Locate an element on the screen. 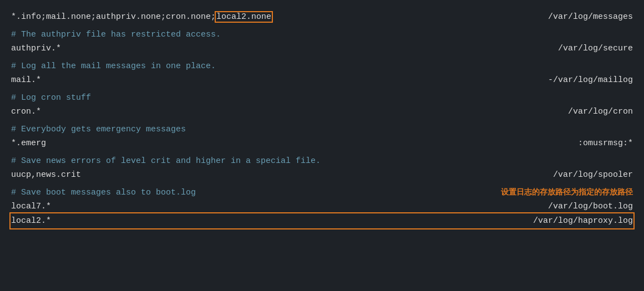 The image size is (644, 291). rule-line: mail.*-/var/log/maillog is located at coordinates (322, 80).